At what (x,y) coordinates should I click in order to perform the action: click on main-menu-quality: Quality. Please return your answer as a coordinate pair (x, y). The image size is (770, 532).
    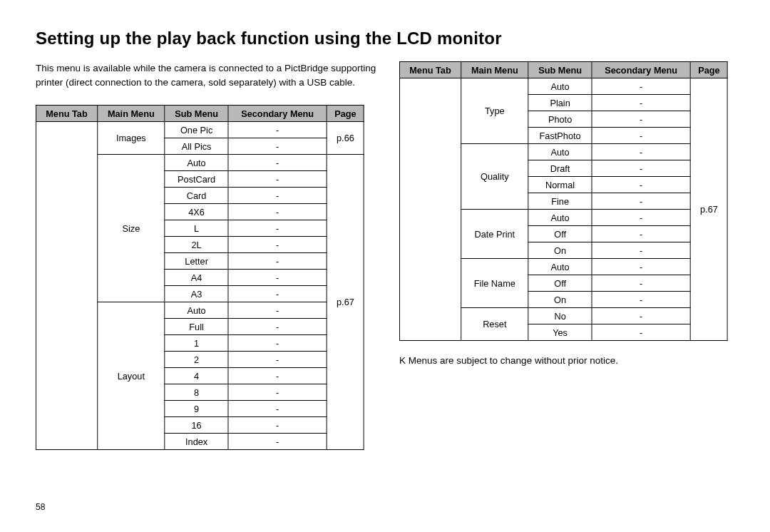
    Looking at the image, I should click on (495, 177).